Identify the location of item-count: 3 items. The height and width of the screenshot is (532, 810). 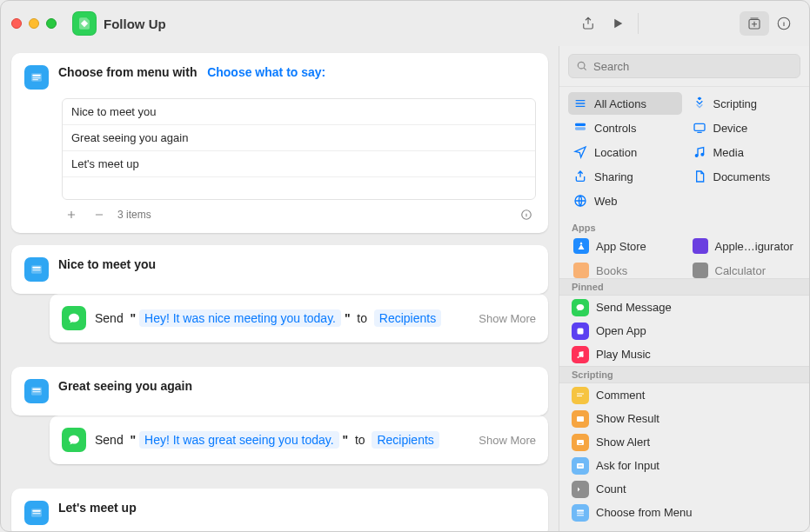
(134, 215).